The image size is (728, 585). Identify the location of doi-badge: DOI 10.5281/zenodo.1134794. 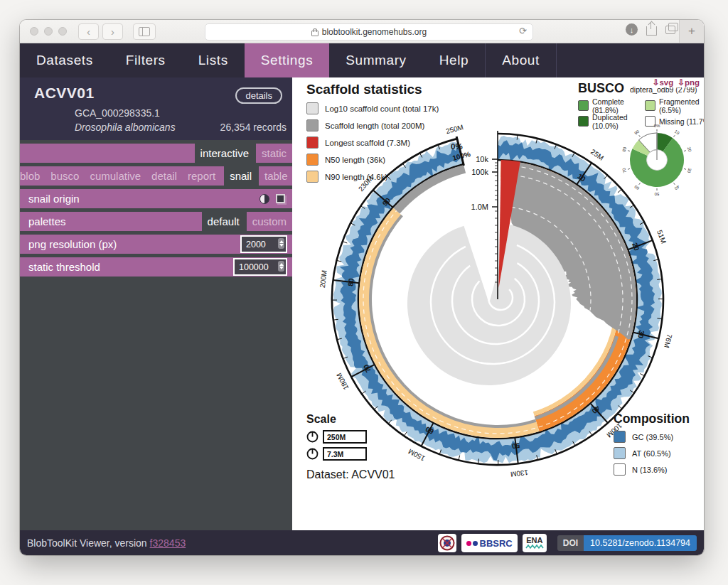
(627, 543).